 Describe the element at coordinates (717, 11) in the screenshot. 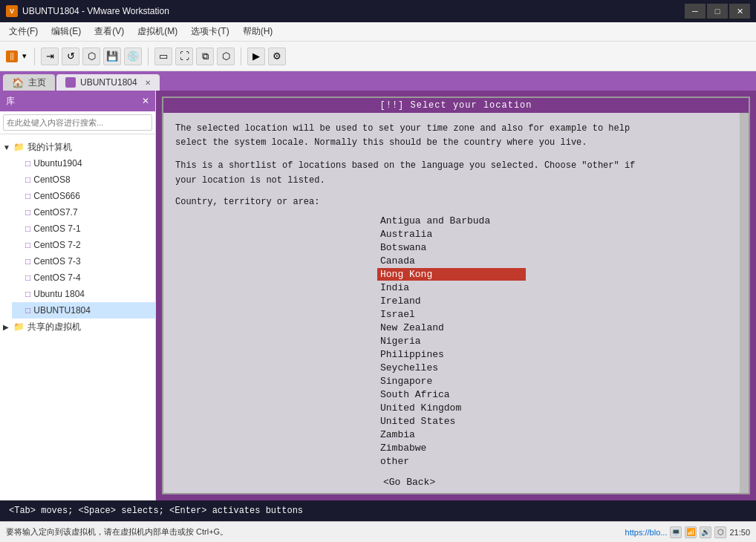

I see `restore-button: □` at that location.